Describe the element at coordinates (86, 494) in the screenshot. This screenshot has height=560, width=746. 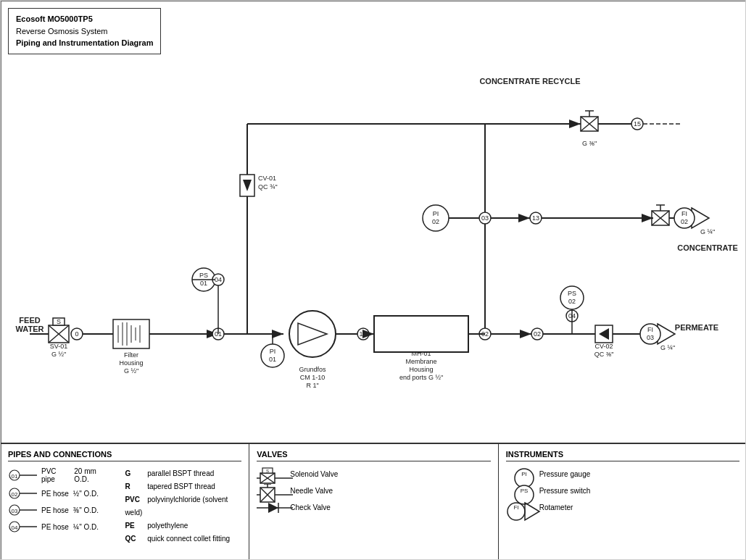
I see `pipe-size-02: ½" O.D.` at that location.